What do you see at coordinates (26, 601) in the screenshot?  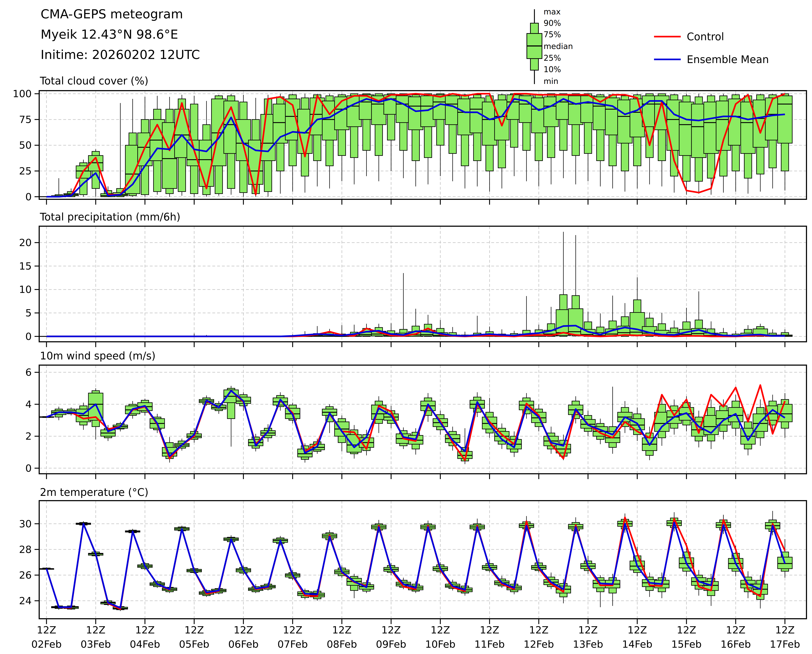 I see `ytick-label: 24` at bounding box center [26, 601].